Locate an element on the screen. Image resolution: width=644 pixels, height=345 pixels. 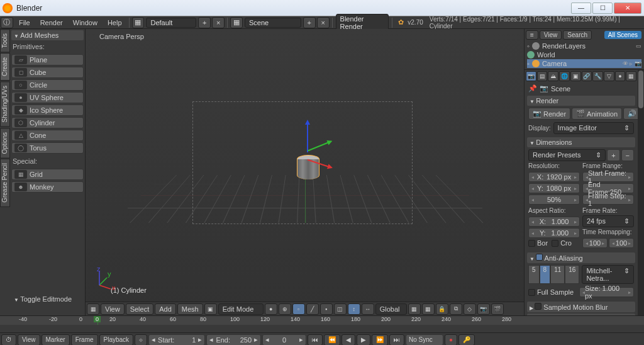
tl-playrev-icon: ◀ is located at coordinates (348, 340).